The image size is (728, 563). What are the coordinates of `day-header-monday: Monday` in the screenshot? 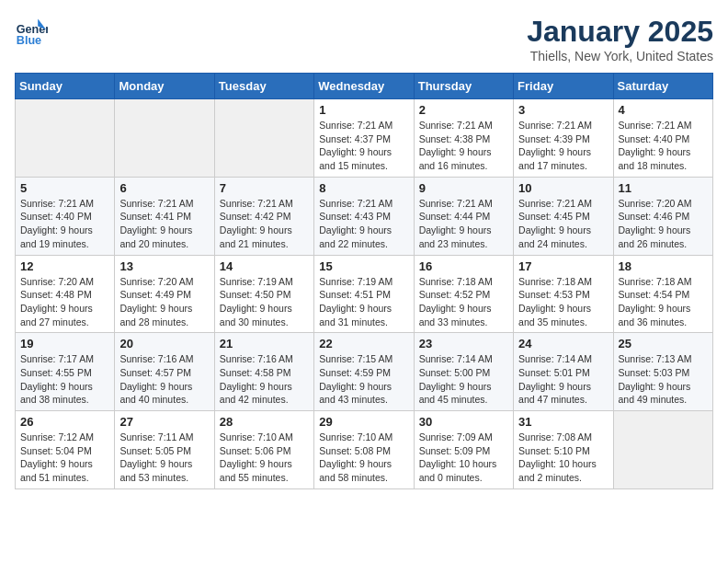 It's located at (165, 86).